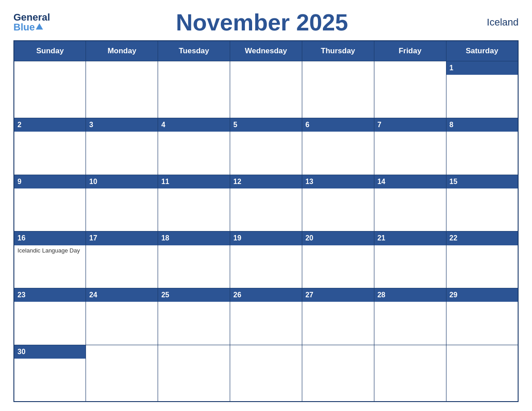 This screenshot has width=532, height=411. I want to click on calendar-cell: 27, so click(338, 317).